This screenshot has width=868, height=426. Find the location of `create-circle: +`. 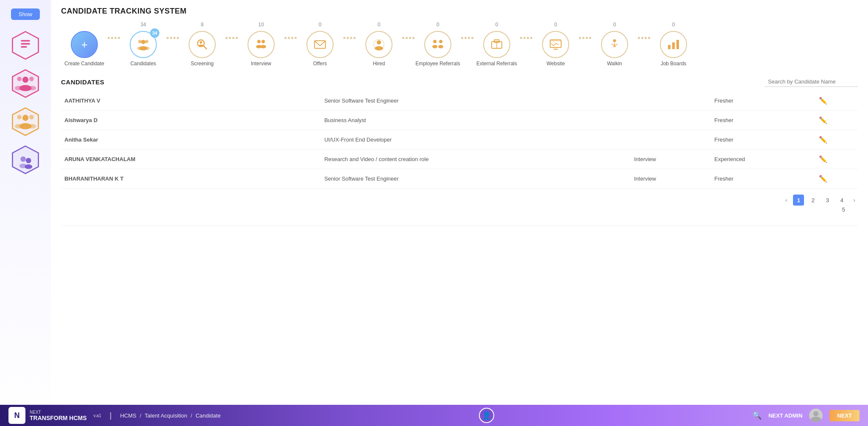

create-circle: + is located at coordinates (84, 45).